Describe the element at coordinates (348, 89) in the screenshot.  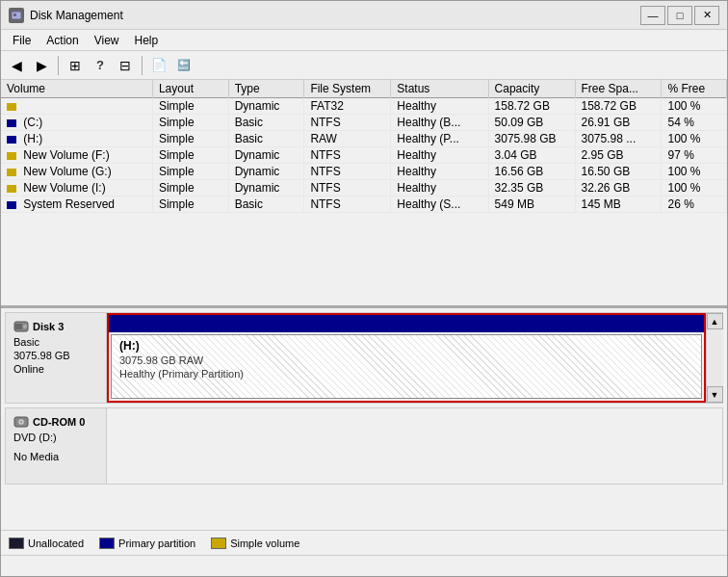
I see `col-fs: File System` at that location.